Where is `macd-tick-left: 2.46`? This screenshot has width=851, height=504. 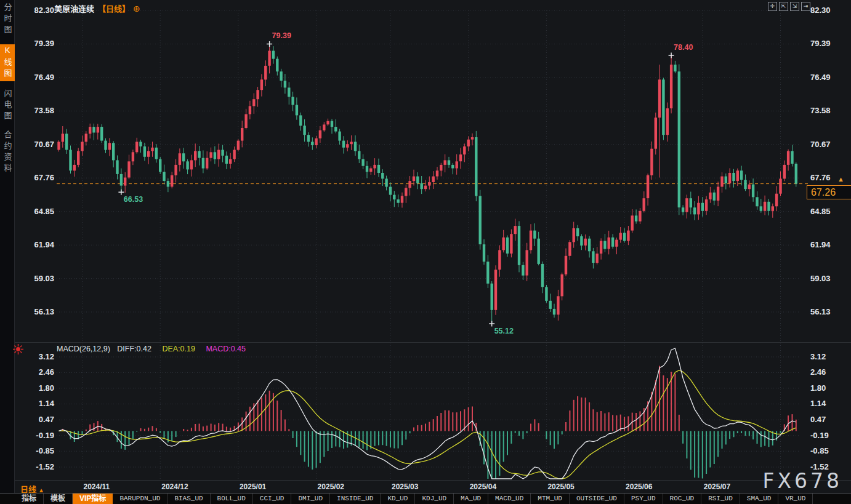
macd-tick-left: 2.46 is located at coordinates (39, 372).